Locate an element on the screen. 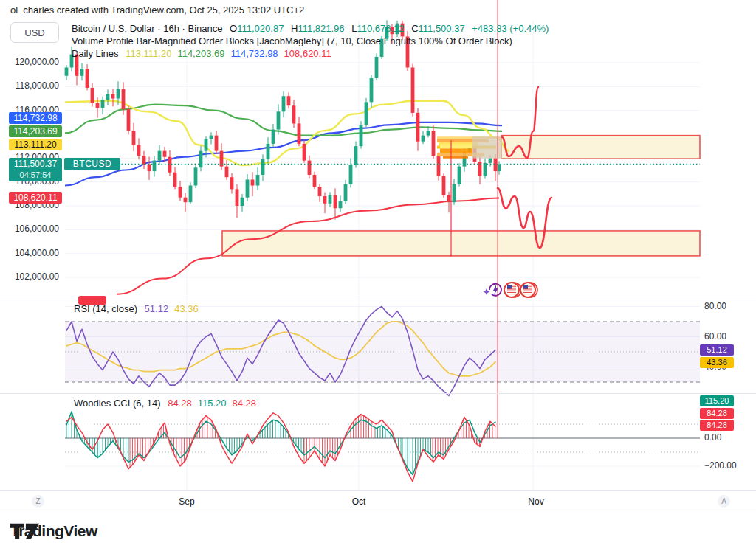 The image size is (756, 554). scroll-left-badge: Z is located at coordinates (38, 502).